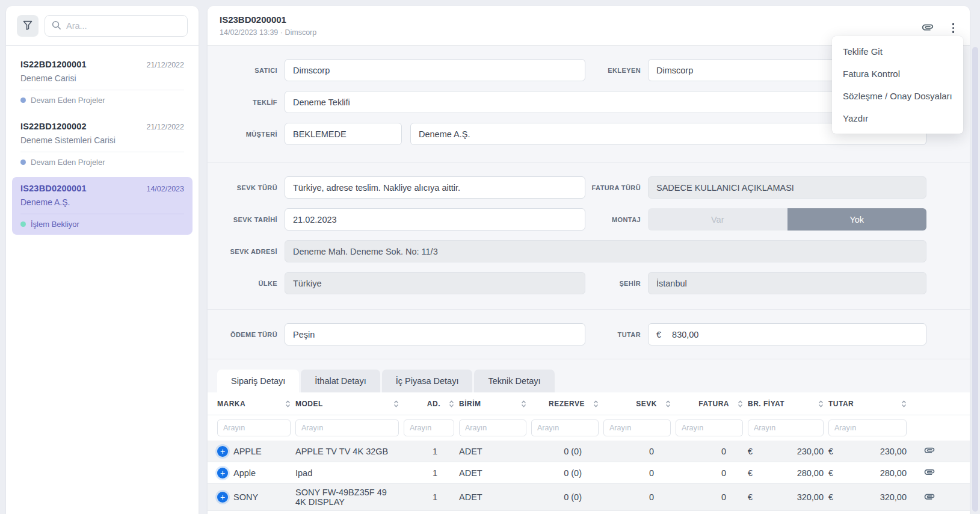  I want to click on cell-model: APPLE TV TV 4K 32GB, so click(347, 451).